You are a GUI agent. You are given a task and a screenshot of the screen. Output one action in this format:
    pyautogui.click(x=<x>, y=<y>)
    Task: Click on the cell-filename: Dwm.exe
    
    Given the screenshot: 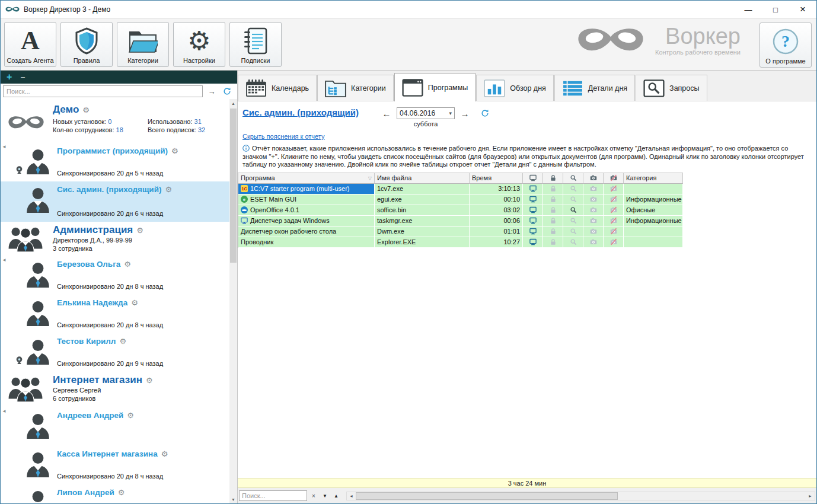 What is the action you would take?
    pyautogui.click(x=422, y=232)
    